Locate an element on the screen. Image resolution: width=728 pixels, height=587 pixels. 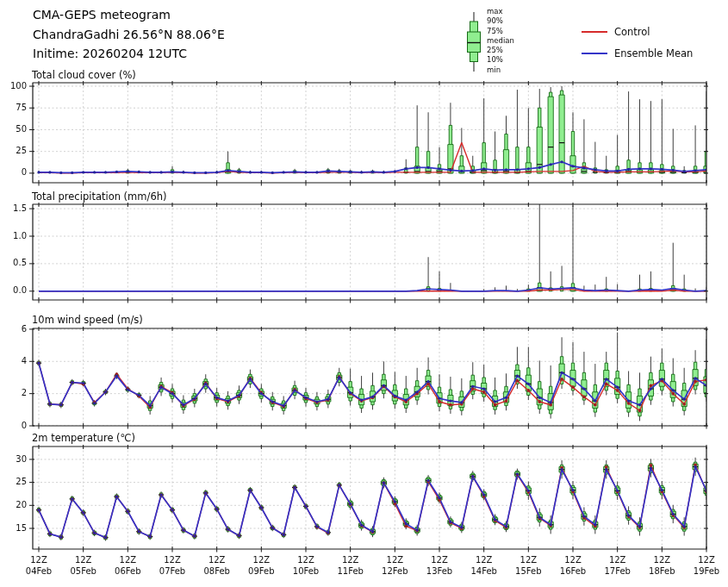
panel-title-wind-speed: 10m wind speed (m/s) is located at coordinates (88, 320).